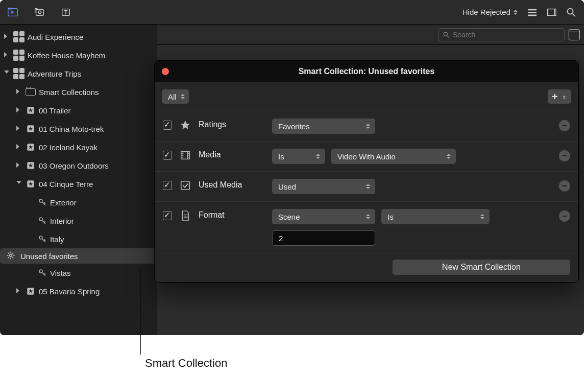 Image resolution: width=588 pixels, height=375 pixels. What do you see at coordinates (79, 92) in the screenshot?
I see `smart-collections-folder: Smart Collections` at bounding box center [79, 92].